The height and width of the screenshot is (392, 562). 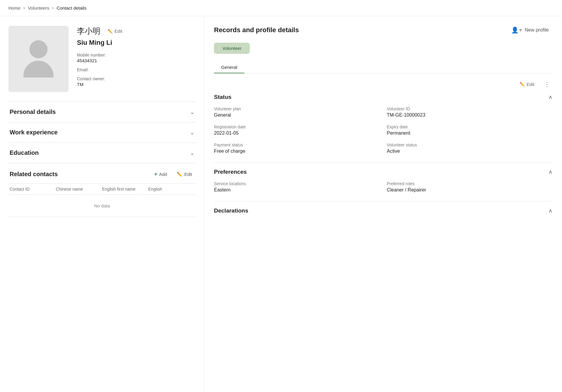 I want to click on preferred-roles-label: Preferred roles, so click(x=469, y=184).